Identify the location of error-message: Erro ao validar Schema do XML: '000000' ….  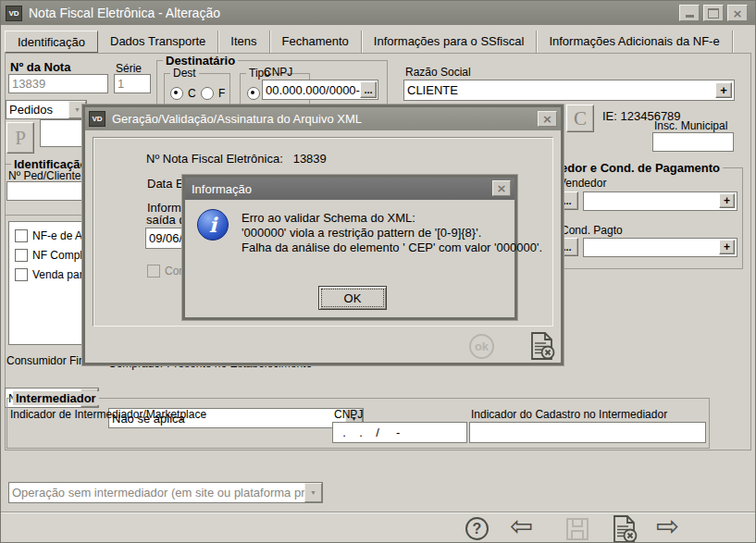
(392, 233).